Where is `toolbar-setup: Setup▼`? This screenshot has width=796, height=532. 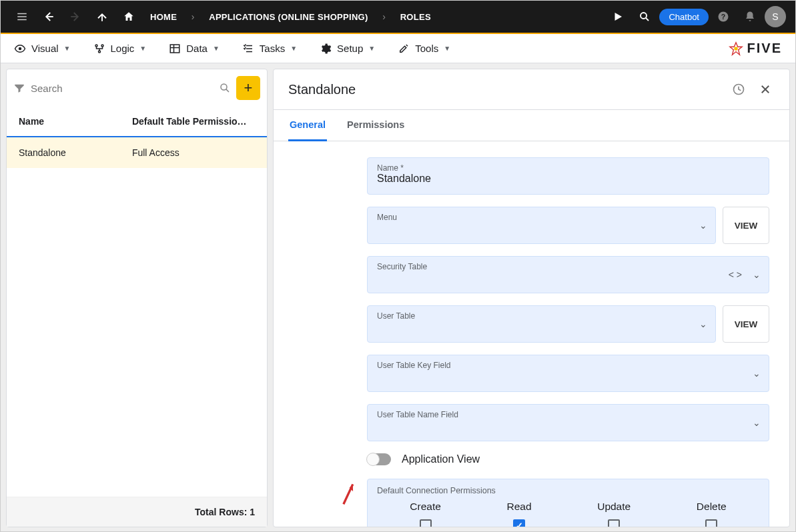
toolbar-setup: Setup▼ is located at coordinates (347, 49).